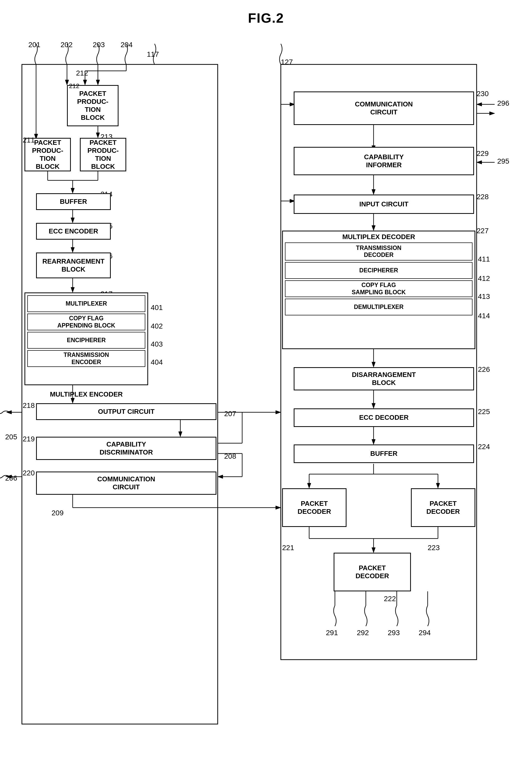 The width and height of the screenshot is (532, 781). I want to click on encipherer: ENCIPHERER, so click(86, 340).